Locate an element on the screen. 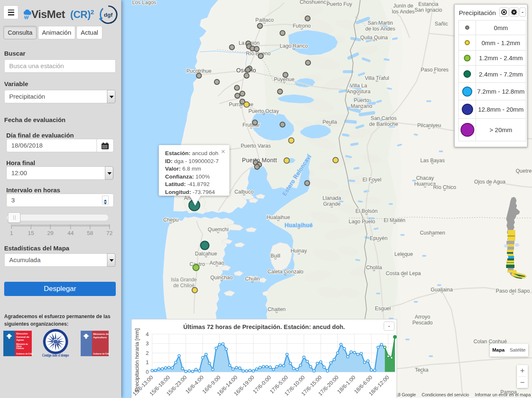  svg-text: 72 is located at coordinates (109, 233).